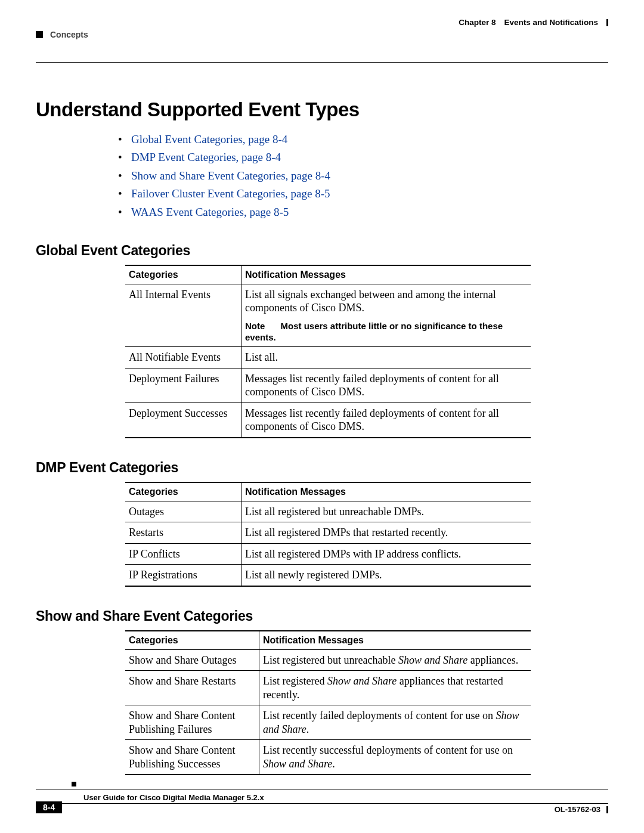  Describe the element at coordinates (206, 157) in the screenshot. I see `toc-link: DMP Event Categories, page 8-4` at that location.